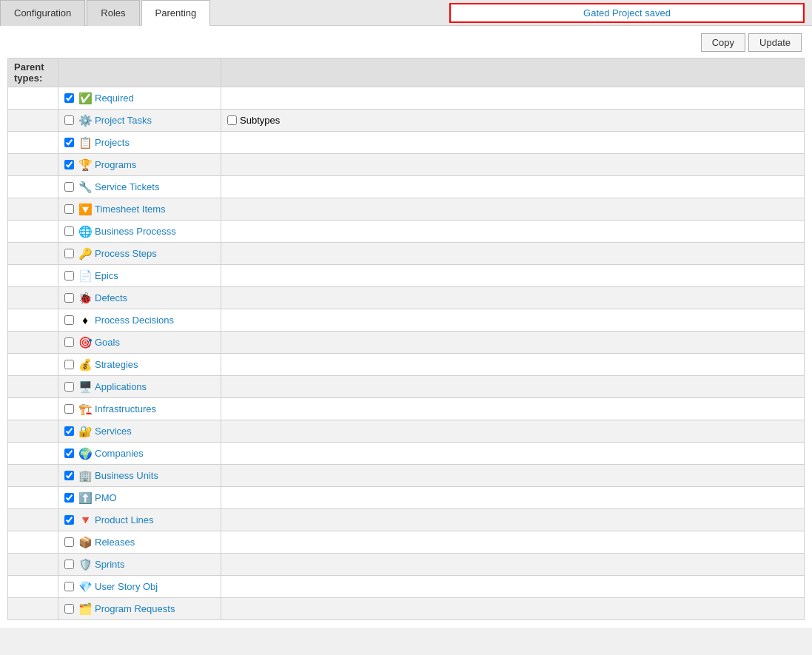 This screenshot has width=812, height=655. What do you see at coordinates (406, 609) in the screenshot?
I see `table-row: 🗂️Program Requests` at bounding box center [406, 609].